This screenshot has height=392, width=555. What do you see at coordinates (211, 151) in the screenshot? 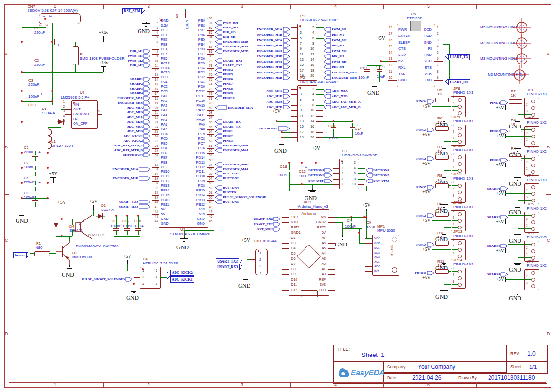
I see `u1-pin-num: 60` at bounding box center [211, 151].